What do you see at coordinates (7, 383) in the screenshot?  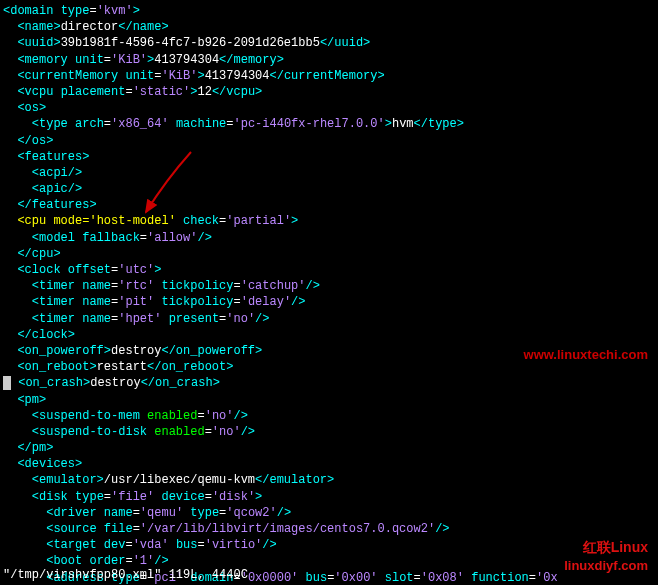 I see `cursor-icon` at bounding box center [7, 383].